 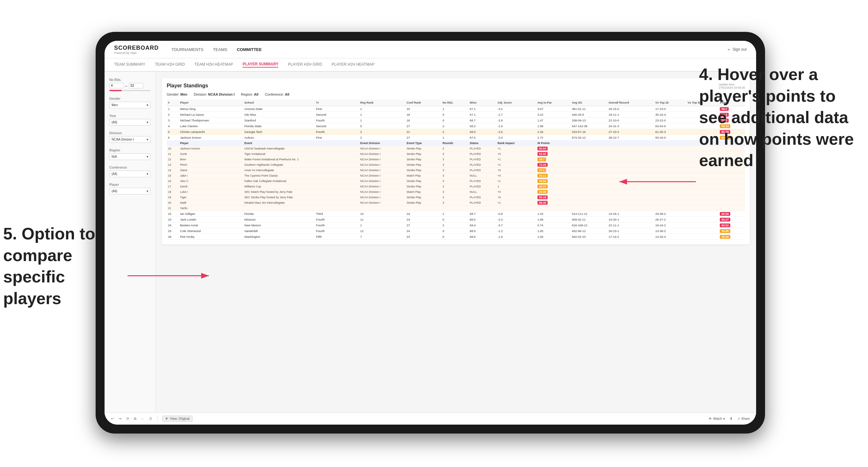 What do you see at coordinates (664, 182) in the screenshot?
I see `arrow-4-svg` at bounding box center [664, 182].